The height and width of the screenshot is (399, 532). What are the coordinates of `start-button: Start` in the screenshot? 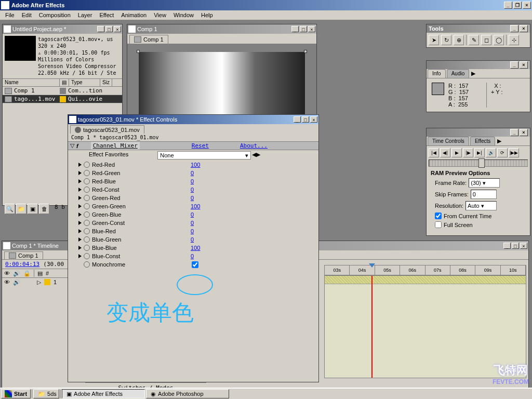 It's located at (16, 394).